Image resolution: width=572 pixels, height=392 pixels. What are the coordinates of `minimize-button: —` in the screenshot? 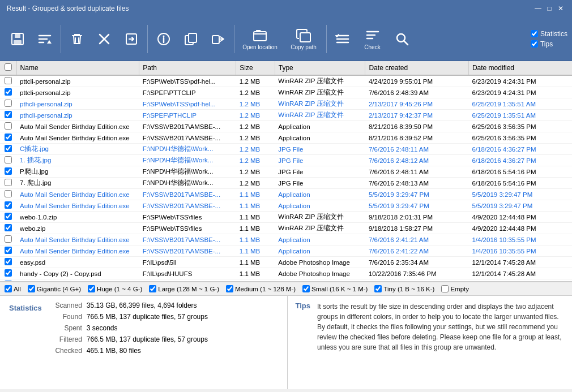 It's located at (538, 8).